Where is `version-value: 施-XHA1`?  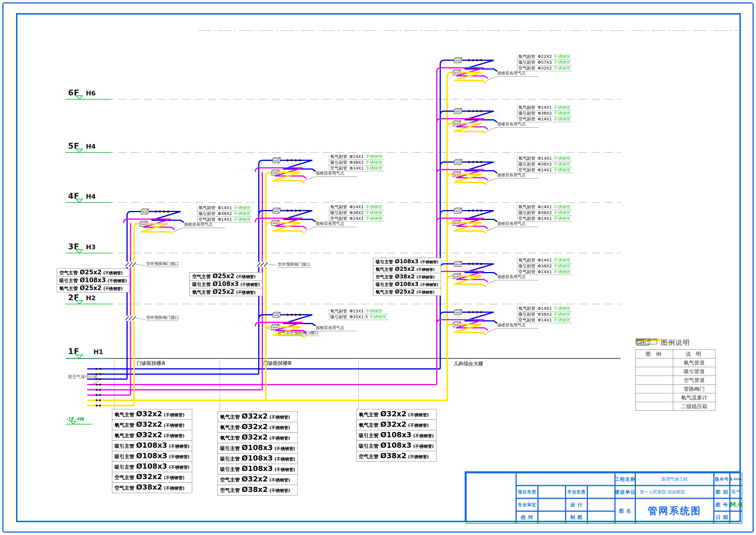
version-value: 施-XHA1 is located at coordinates (736, 479).